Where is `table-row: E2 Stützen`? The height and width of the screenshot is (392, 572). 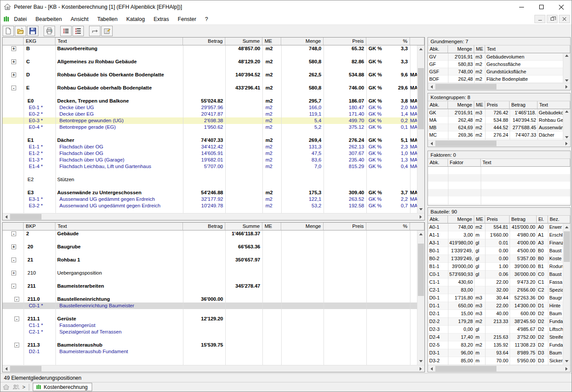
table-row: E2 Stützen is located at coordinates (210, 180).